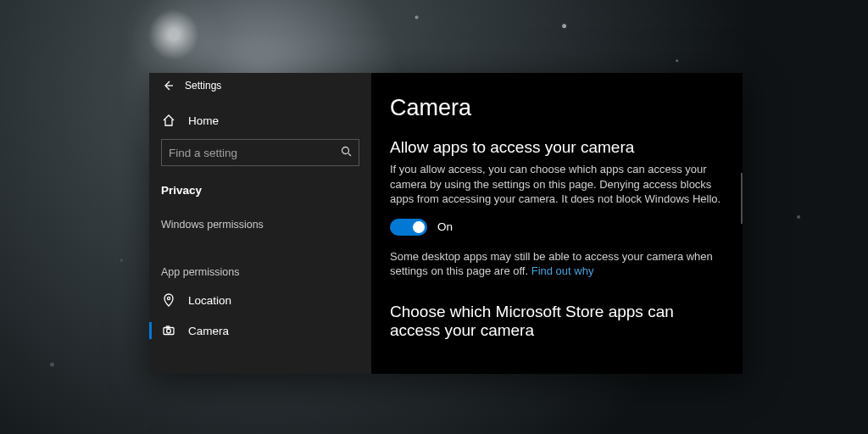  I want to click on toggle-row-camera-access: On, so click(557, 227).